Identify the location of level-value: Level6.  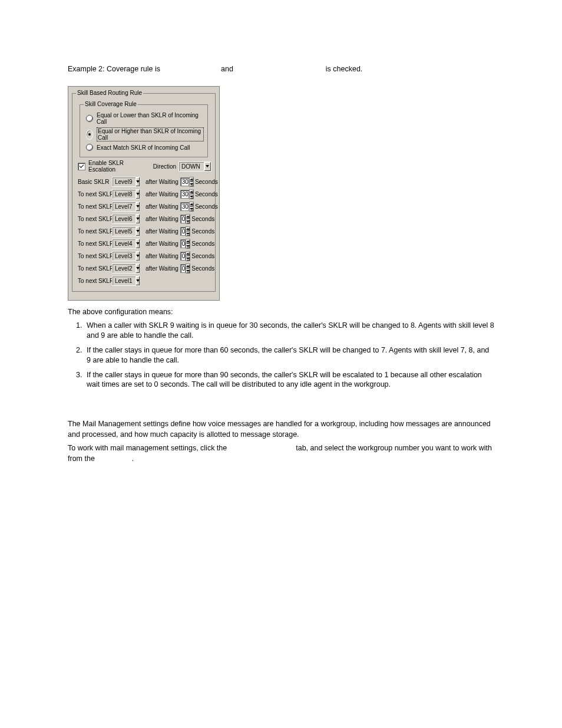
(124, 219).